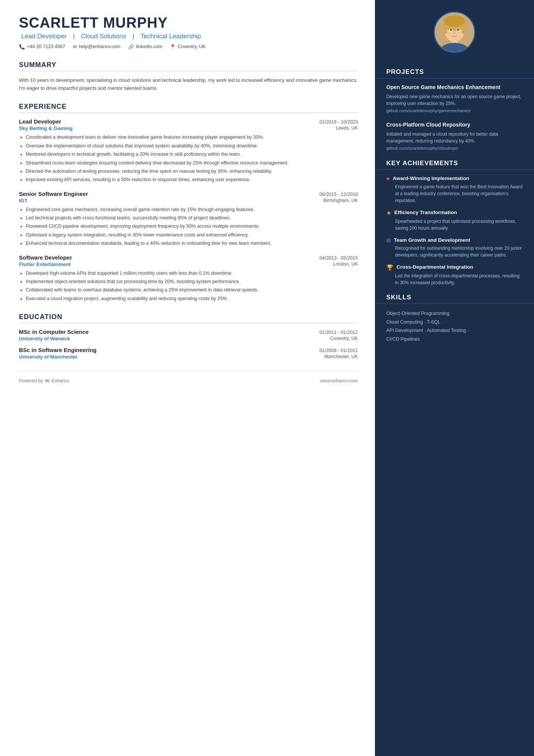 The height and width of the screenshot is (756, 534). Describe the element at coordinates (192, 155) in the screenshot. I see `list-item: Mentored developers in technical growth,…` at that location.